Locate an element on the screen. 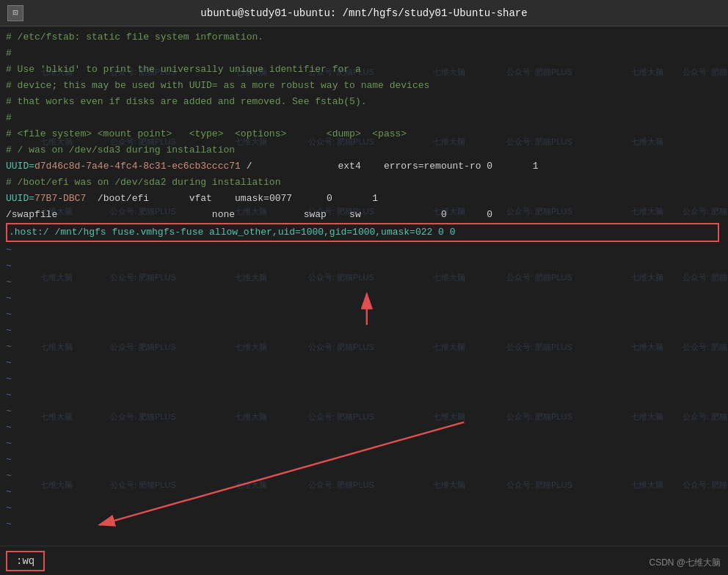  code-line: # /etc/fstab: static file system informa… is located at coordinates (364, 37).